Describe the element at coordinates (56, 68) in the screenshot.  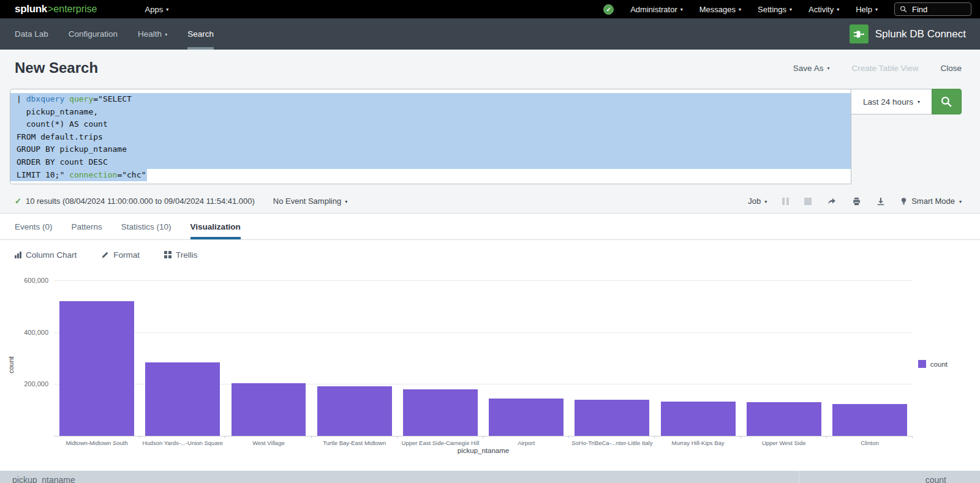
I see `page-title: New Search` at that location.